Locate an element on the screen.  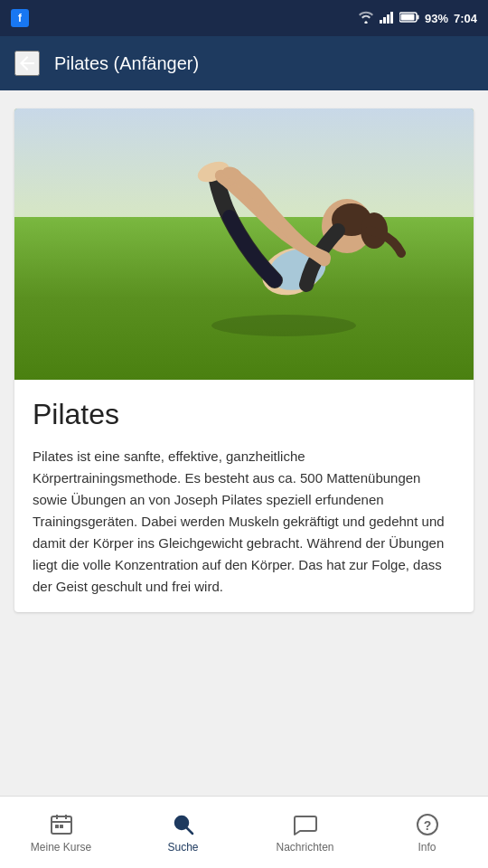
help-icon: ? is located at coordinates (427, 825).